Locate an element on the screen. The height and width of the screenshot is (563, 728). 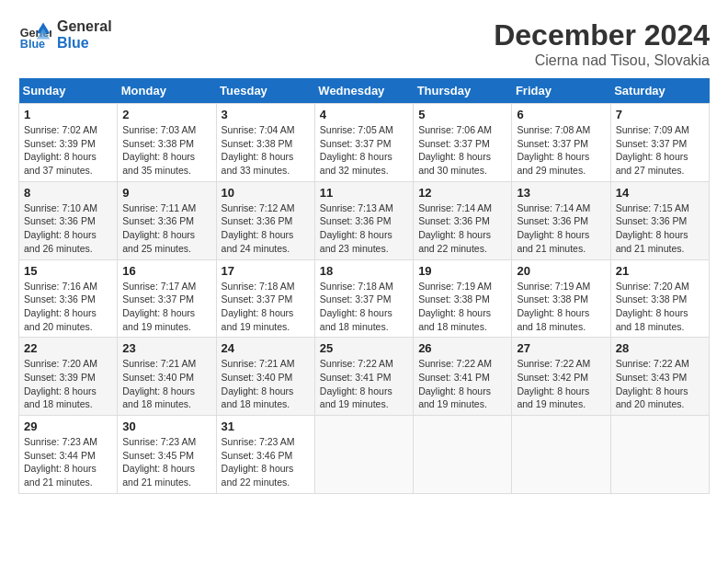
calendar-cell: 17 Sunrise: 7:18 AMSunset: 3:37 PMDaylig… is located at coordinates (265, 298).